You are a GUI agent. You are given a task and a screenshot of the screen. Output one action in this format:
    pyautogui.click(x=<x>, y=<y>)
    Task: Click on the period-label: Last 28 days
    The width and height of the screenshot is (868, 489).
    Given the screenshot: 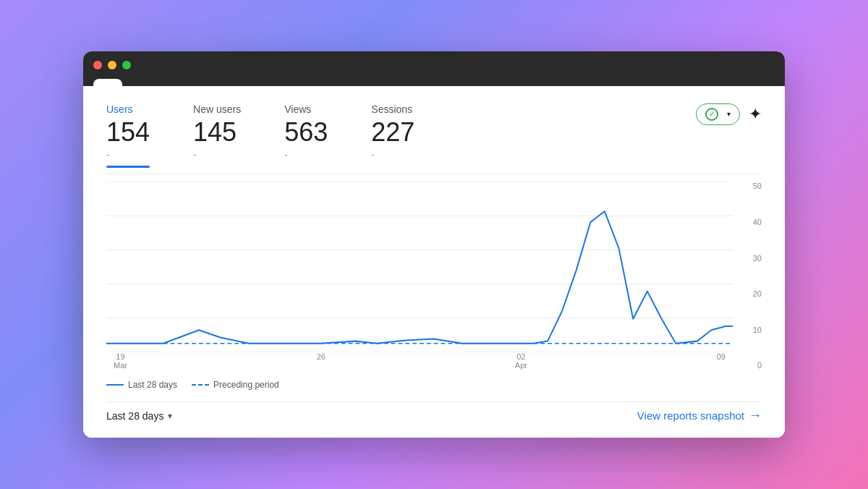 What is the action you would take?
    pyautogui.click(x=135, y=416)
    